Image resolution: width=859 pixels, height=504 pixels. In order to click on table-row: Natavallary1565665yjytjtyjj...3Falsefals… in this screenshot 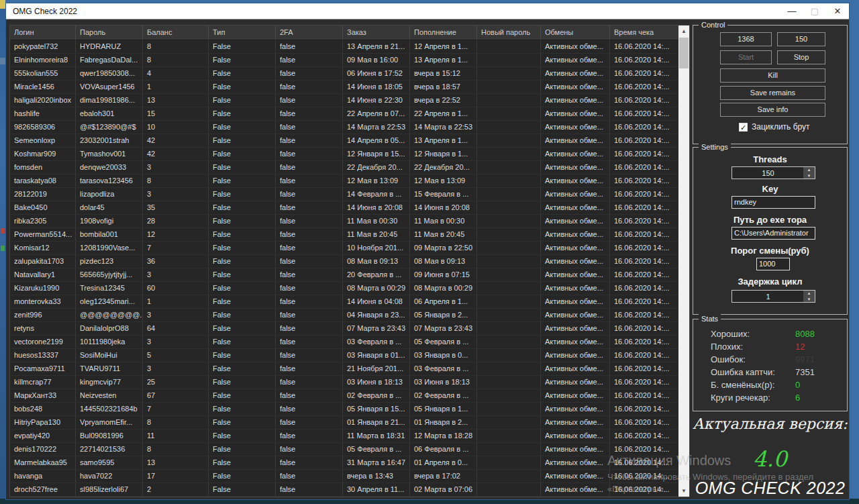, I will do `click(345, 275)`.